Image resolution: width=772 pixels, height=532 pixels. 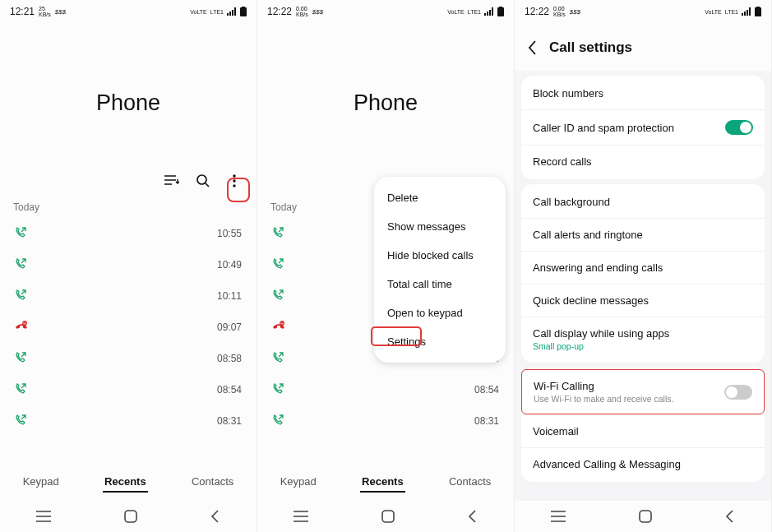 What do you see at coordinates (44, 12) in the screenshot?
I see `net-speed: 25KB/s` at bounding box center [44, 12].